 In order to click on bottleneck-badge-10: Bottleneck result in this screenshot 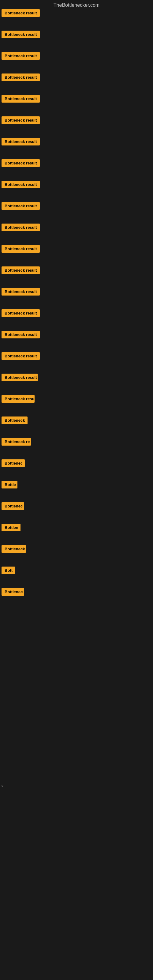, I will do `click(21, 206)`.